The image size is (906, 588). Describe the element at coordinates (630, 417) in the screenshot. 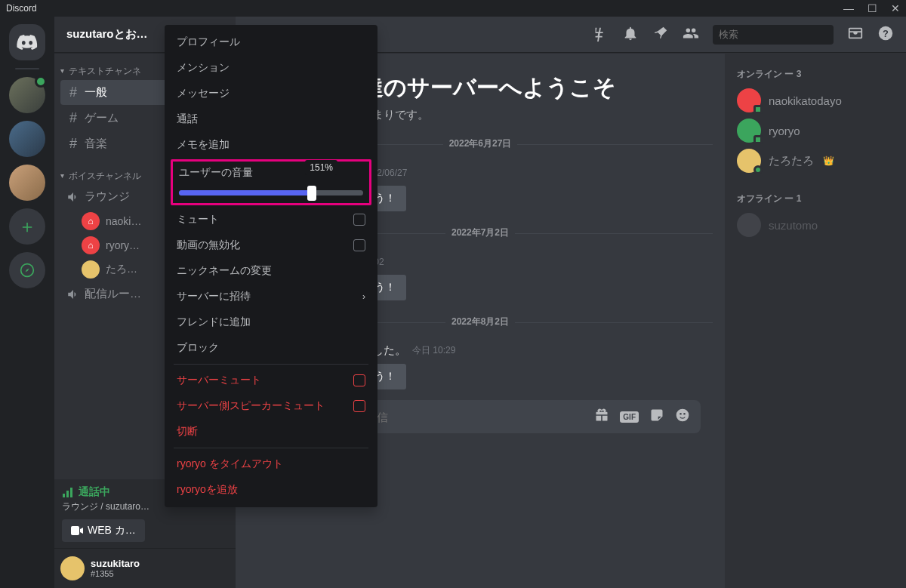

I see `gif-button: GIF` at that location.